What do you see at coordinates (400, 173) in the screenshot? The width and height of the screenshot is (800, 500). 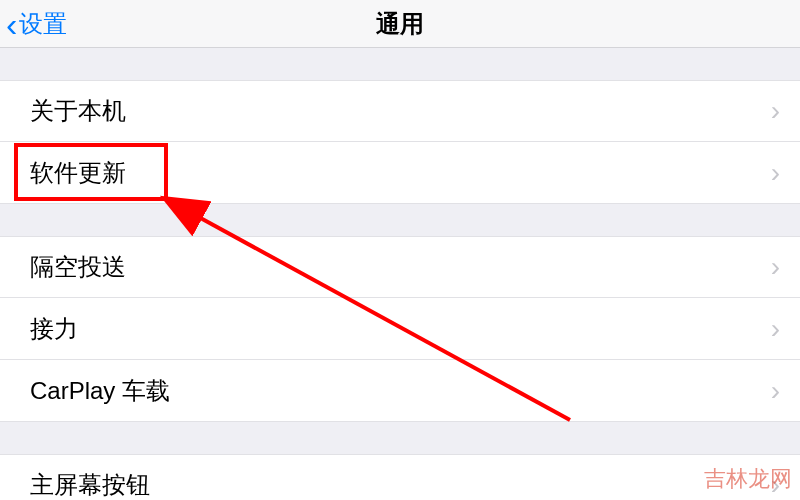 I see `cell-software-update: 软件更新 ›` at bounding box center [400, 173].